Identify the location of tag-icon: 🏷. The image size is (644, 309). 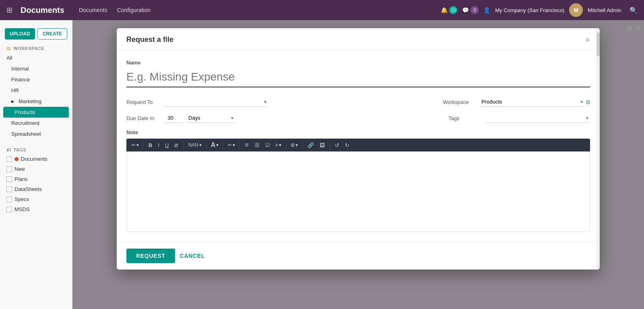
(9, 150).